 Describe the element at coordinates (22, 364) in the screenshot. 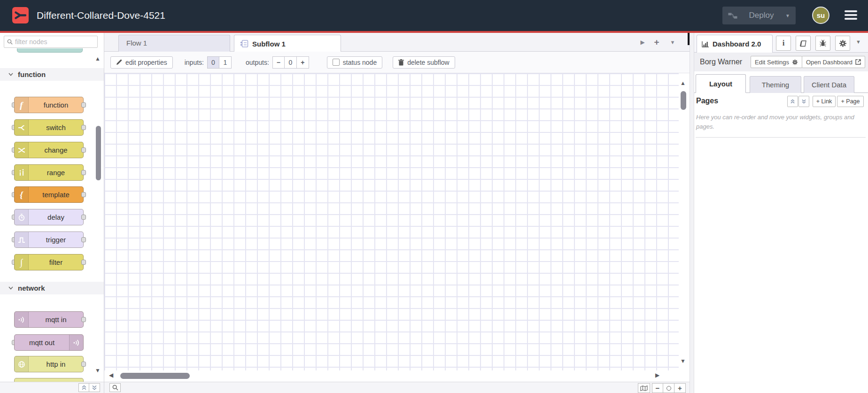

I see `globe-icon` at that location.